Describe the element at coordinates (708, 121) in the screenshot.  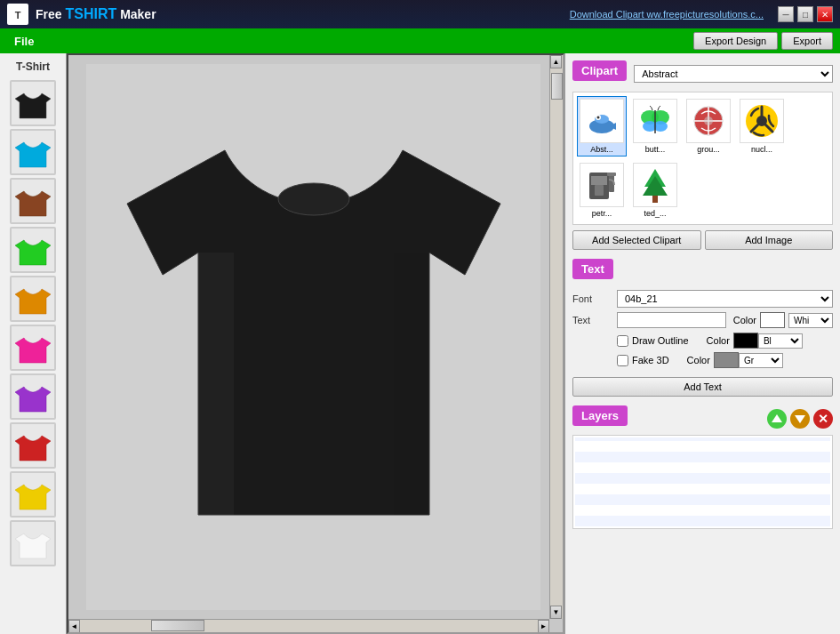
I see `clipart-icon-grou` at that location.